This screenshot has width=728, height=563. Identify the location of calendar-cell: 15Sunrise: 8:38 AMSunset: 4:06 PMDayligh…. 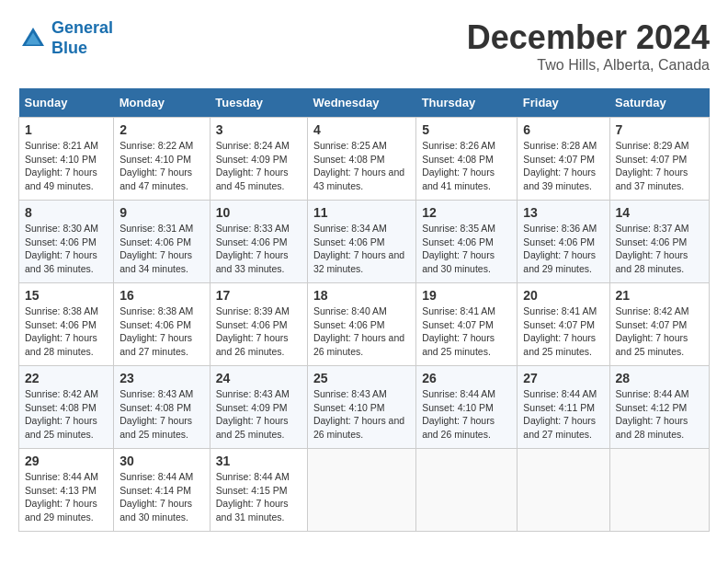
(66, 325).